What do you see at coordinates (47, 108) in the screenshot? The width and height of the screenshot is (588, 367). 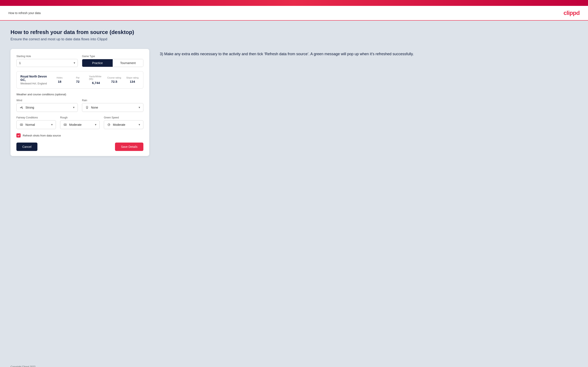 I see `wind-dropdown: Strong ▼` at bounding box center [47, 108].